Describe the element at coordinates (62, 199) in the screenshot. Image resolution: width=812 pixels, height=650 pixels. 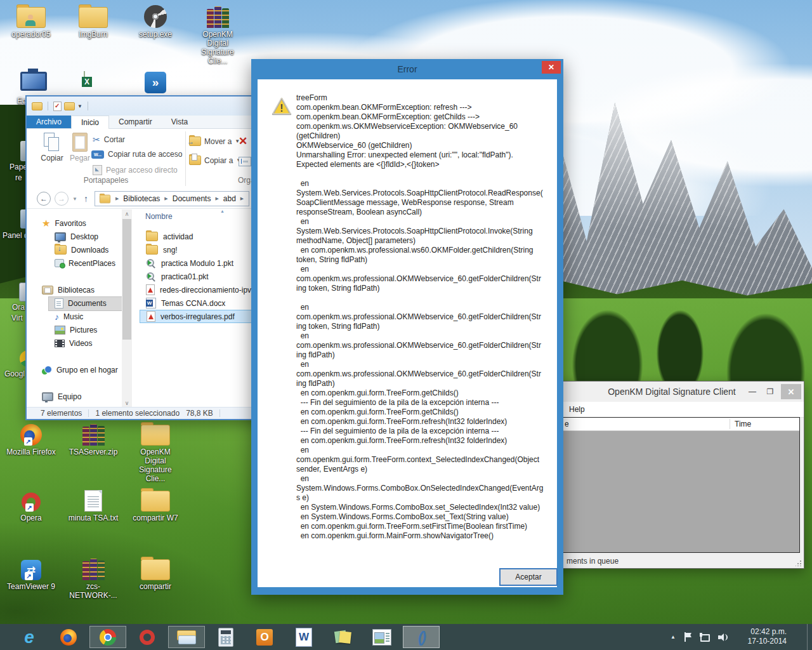
I see `forward-button: →` at that location.